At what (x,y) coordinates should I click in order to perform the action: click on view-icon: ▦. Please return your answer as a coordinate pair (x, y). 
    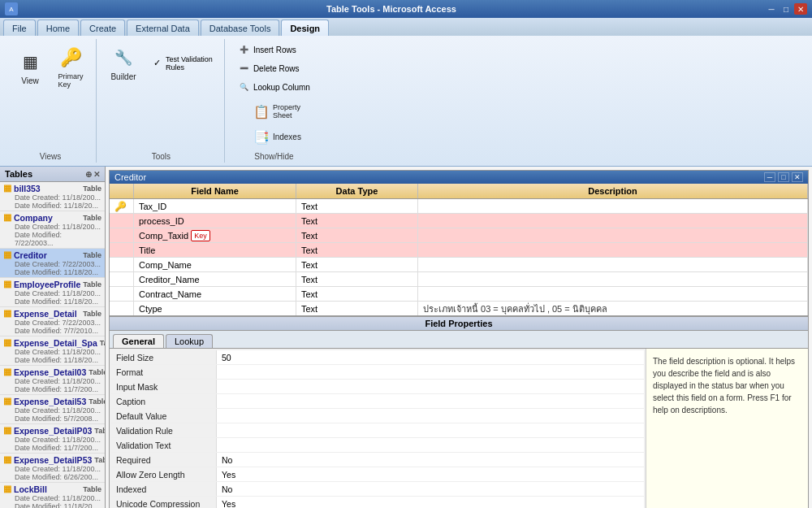
    Looking at the image, I should click on (30, 62).